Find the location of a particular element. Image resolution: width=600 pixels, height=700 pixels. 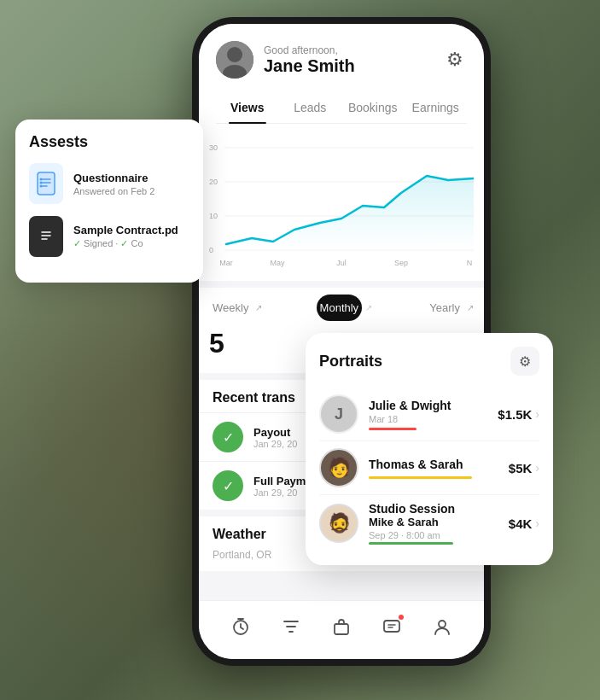

bottom-nav-profile is located at coordinates (442, 627).